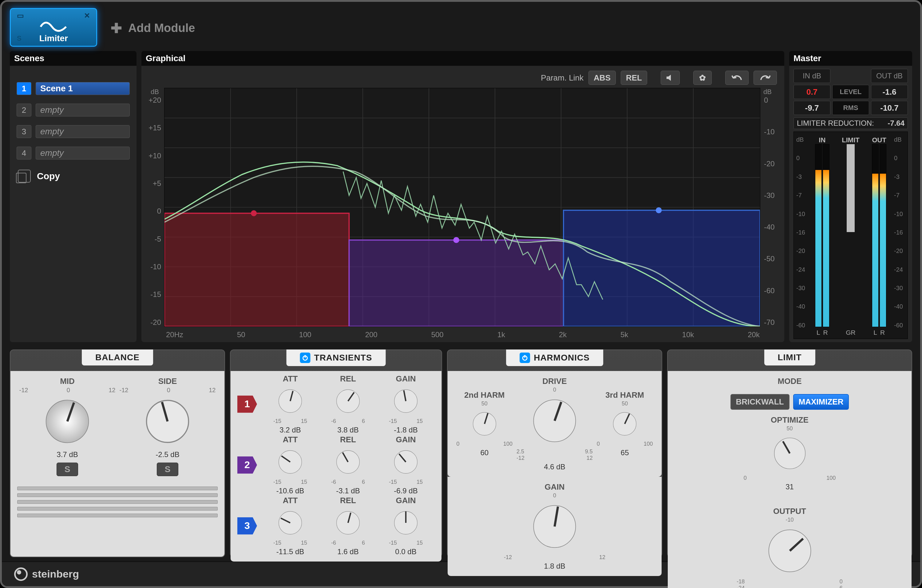 This screenshot has height=588, width=922. Describe the element at coordinates (851, 92) in the screenshot. I see `level-label: LEVEL` at that location.